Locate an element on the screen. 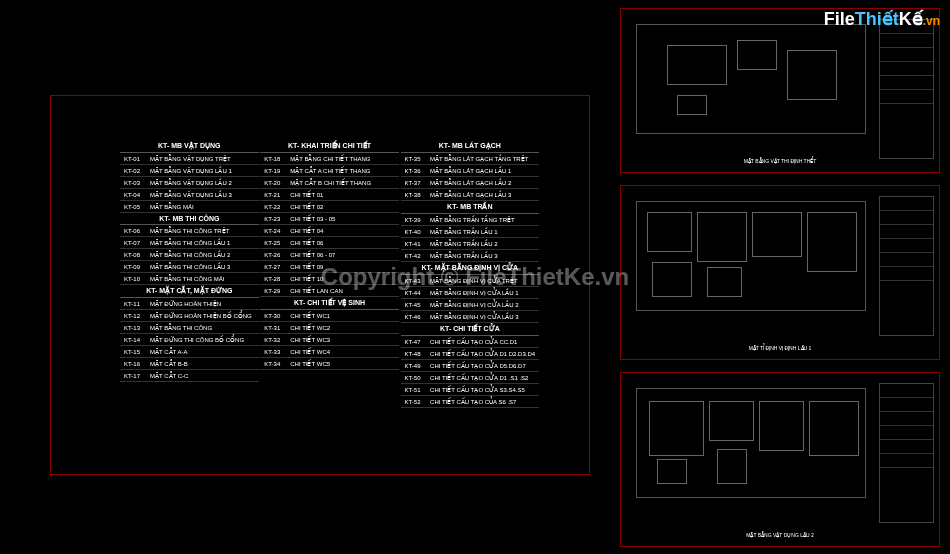  section-header: KT- MB TRẦN is located at coordinates (470, 208).